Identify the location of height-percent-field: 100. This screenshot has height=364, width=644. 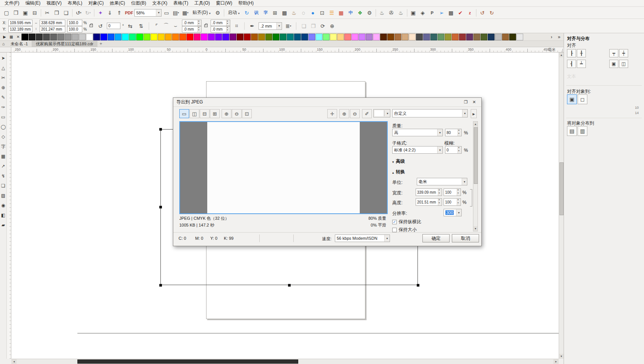
(452, 202).